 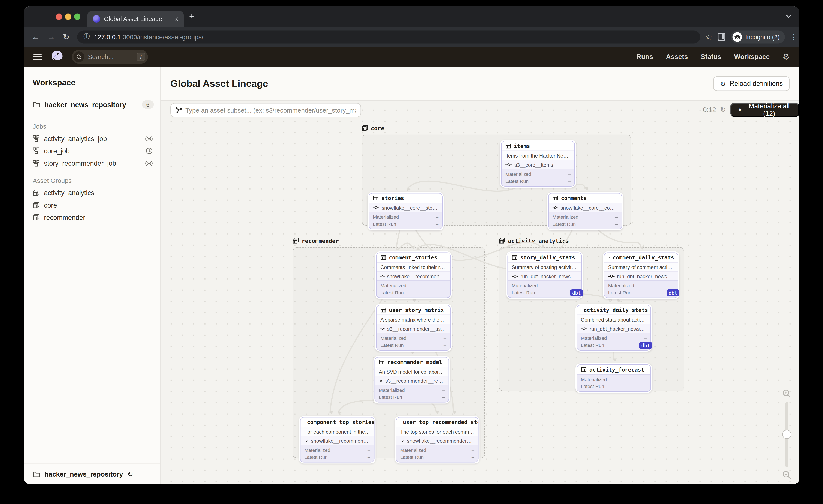 What do you see at coordinates (522, 146) in the screenshot?
I see `asset-name: items` at bounding box center [522, 146].